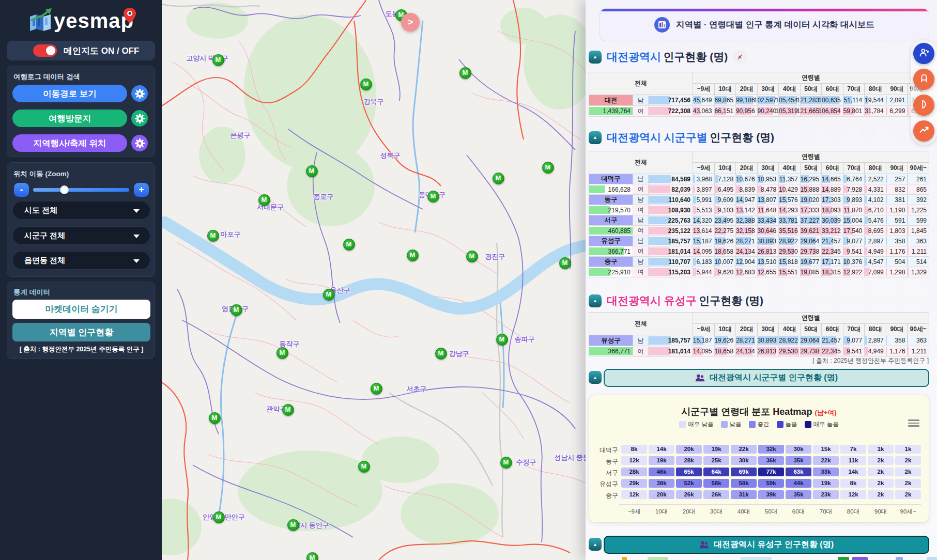 This screenshot has height=560, width=937. What do you see at coordinates (81, 190) in the screenshot?
I see `zoom-slider` at bounding box center [81, 190].